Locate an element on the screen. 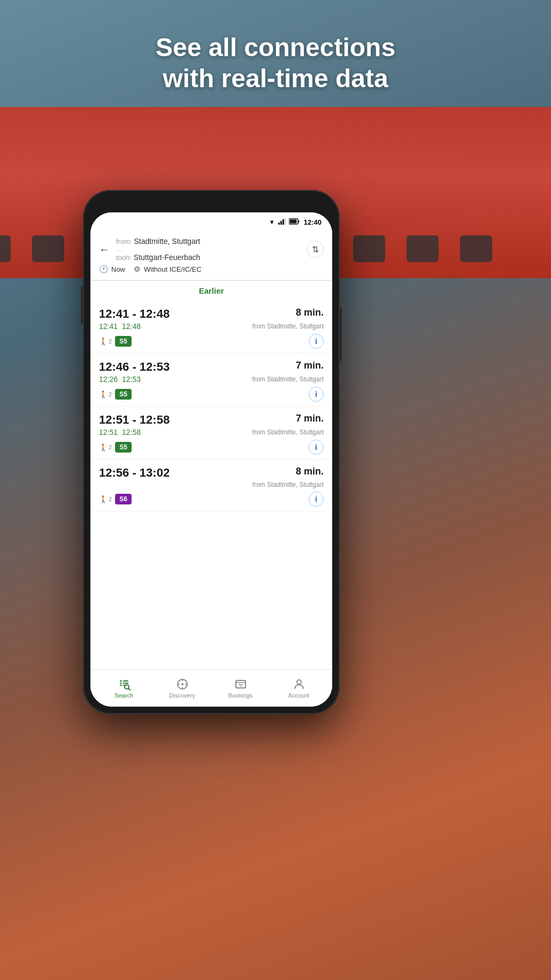  route-info: from: Stadtmitte, Stuttgart ... tooh: St… is located at coordinates (211, 249).